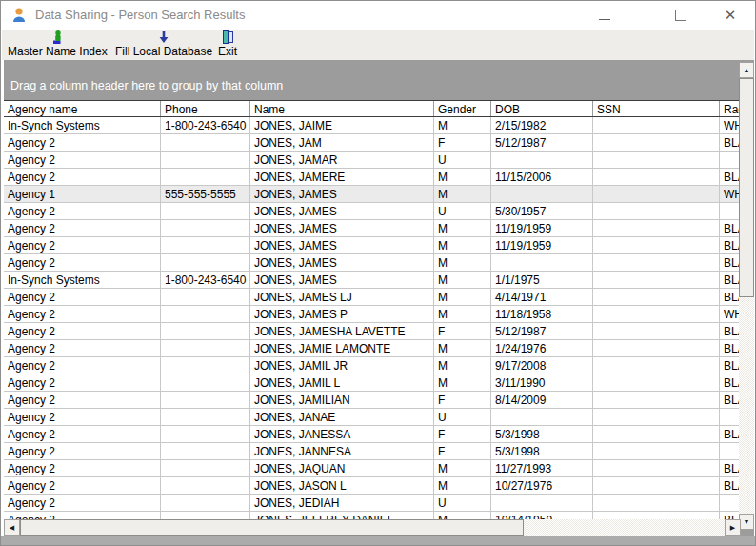  I want to click on scroll-up-button: ▲, so click(746, 71).